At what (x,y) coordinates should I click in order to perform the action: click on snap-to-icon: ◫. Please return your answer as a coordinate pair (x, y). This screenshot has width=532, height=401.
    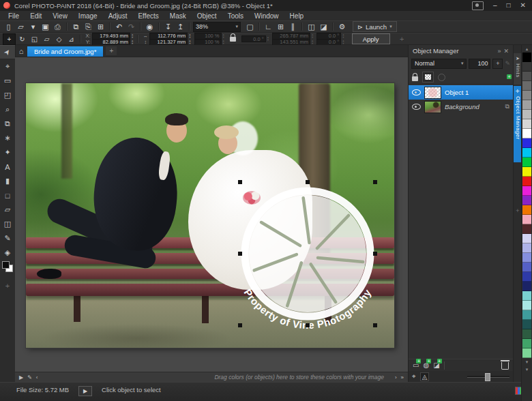
    Looking at the image, I should click on (311, 27).